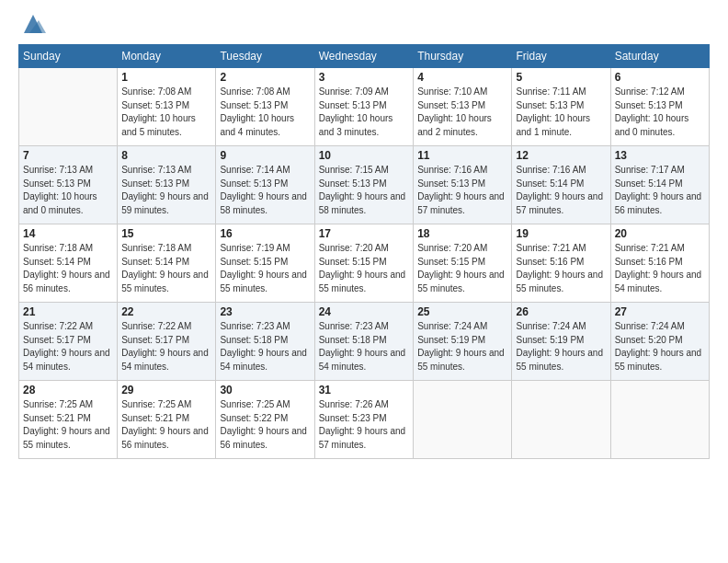 This screenshot has height=563, width=728. What do you see at coordinates (265, 186) in the screenshot?
I see `day-cell: 9Sunrise: 7:14 AMSunset: 5:13 PMDaylight…` at bounding box center [265, 186].